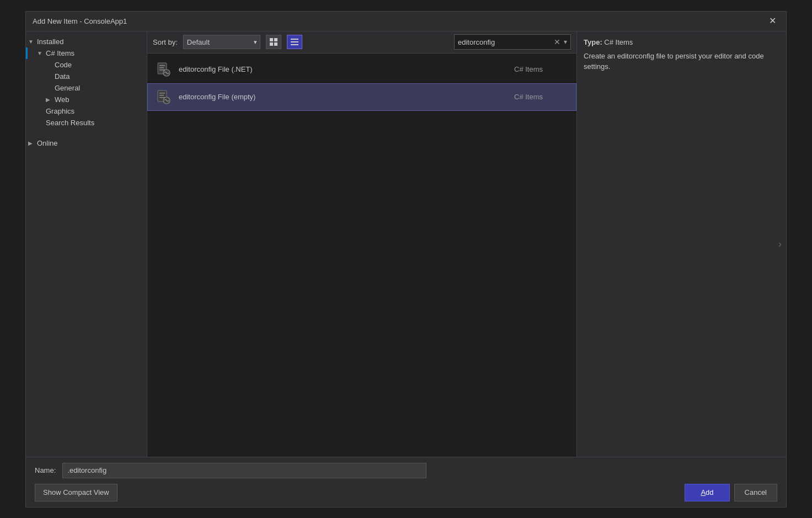 The height and width of the screenshot is (518, 812). I want to click on tree-graphics: Graphics, so click(86, 111).